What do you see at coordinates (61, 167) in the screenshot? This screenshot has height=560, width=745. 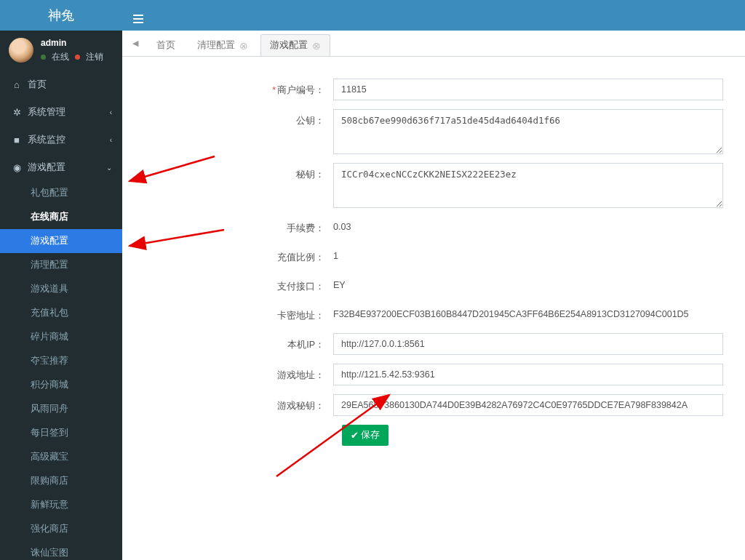 I see `nav-game-config: ◉ 游戏配置 ⌄` at bounding box center [61, 167].